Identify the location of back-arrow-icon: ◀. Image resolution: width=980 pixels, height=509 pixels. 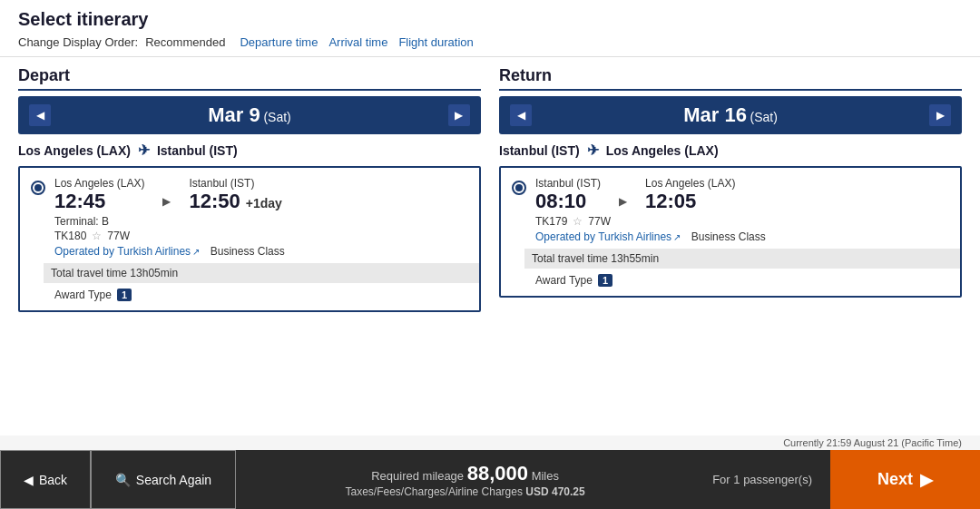
(29, 480).